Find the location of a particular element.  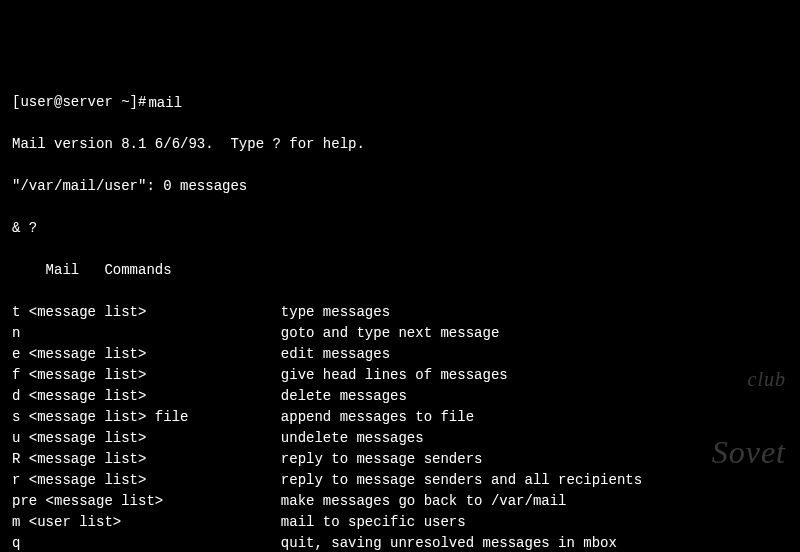

command-key: t <message list> is located at coordinates (146, 312).